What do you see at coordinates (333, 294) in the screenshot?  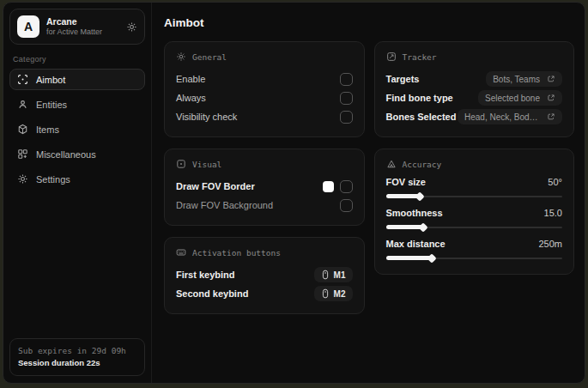 I see `second-keybind-button: M2` at bounding box center [333, 294].